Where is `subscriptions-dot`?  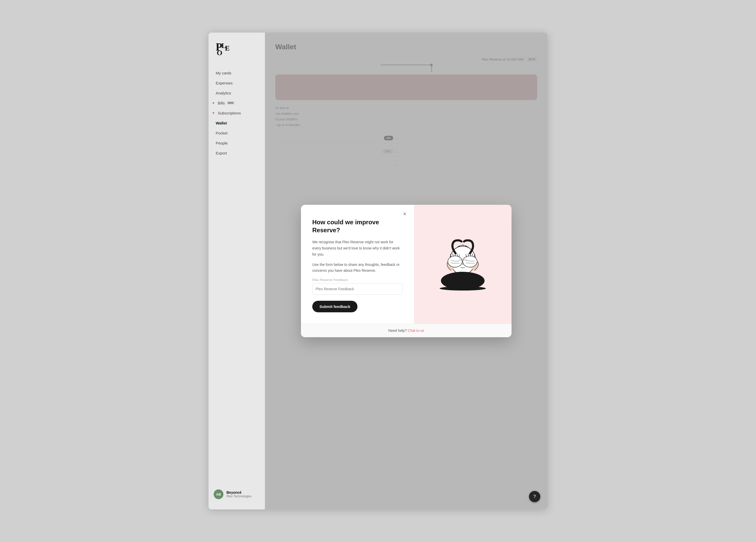 subscriptions-dot is located at coordinates (213, 113).